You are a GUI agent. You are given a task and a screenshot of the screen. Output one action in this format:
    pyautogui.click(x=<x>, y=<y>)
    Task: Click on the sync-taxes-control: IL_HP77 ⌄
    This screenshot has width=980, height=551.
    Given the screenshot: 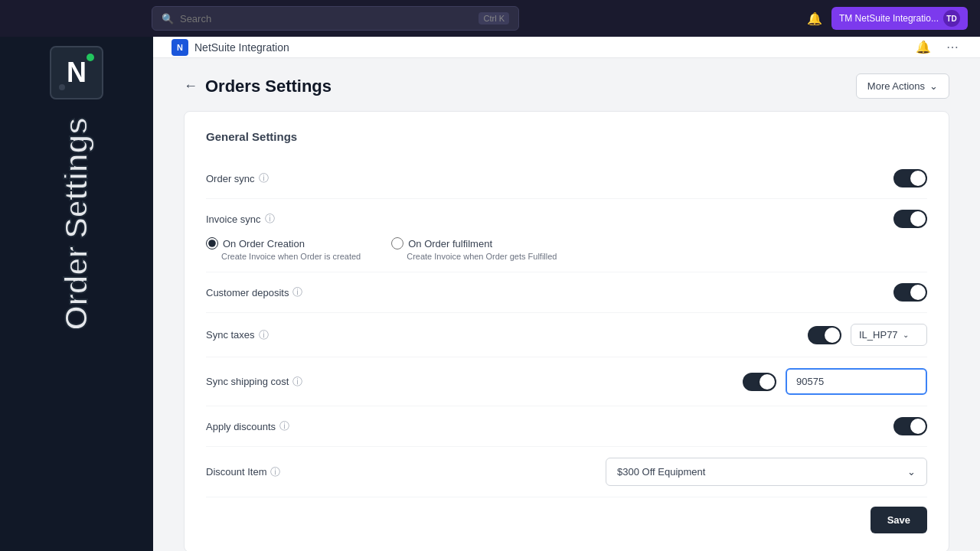 What is the action you would take?
    pyautogui.click(x=867, y=335)
    